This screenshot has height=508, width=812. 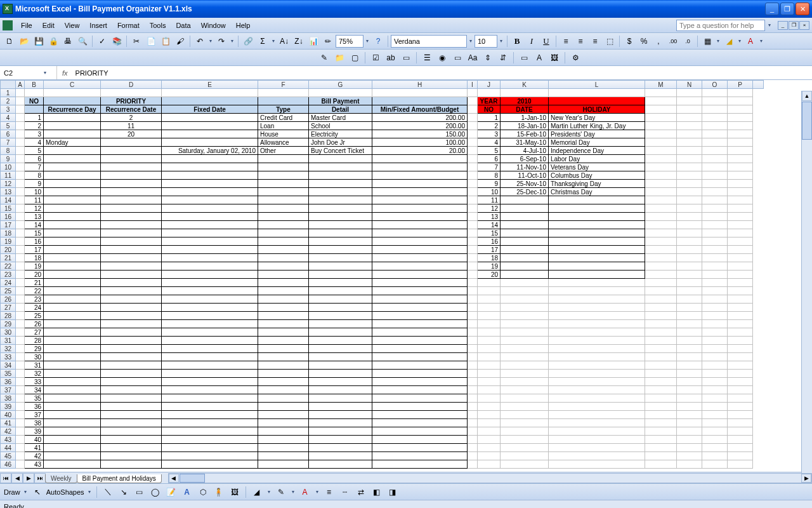 What do you see at coordinates (804, 25) in the screenshot?
I see `doc-close-button: ×` at bounding box center [804, 25].